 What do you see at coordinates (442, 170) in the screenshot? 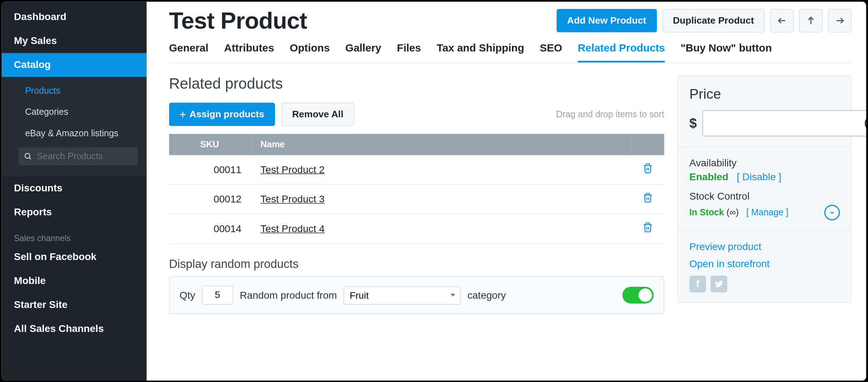
I see `cell-name: Test Product 2` at bounding box center [442, 170].